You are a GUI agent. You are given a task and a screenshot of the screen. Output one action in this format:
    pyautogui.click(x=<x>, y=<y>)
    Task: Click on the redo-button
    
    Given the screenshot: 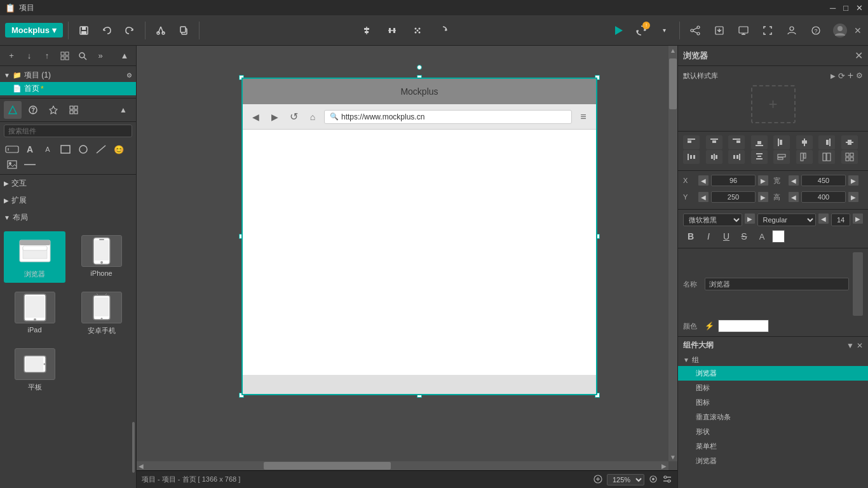 What is the action you would take?
    pyautogui.click(x=130, y=30)
    